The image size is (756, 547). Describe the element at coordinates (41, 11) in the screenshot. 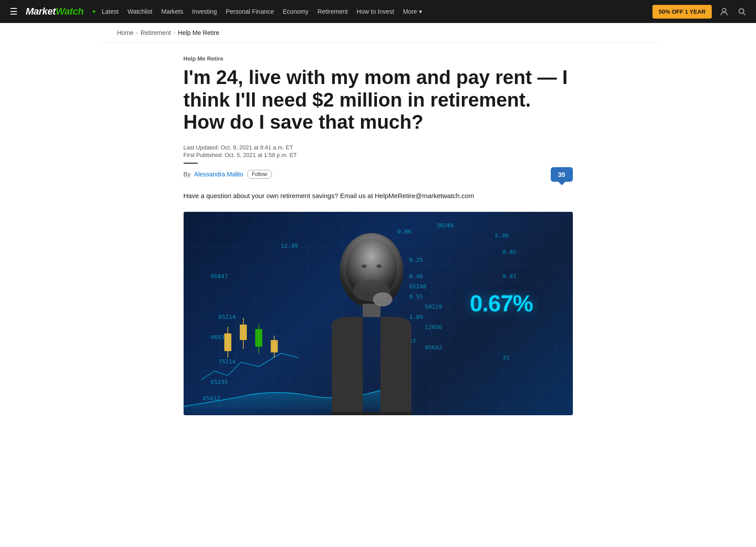

I see `logo-market-text: Market` at that location.